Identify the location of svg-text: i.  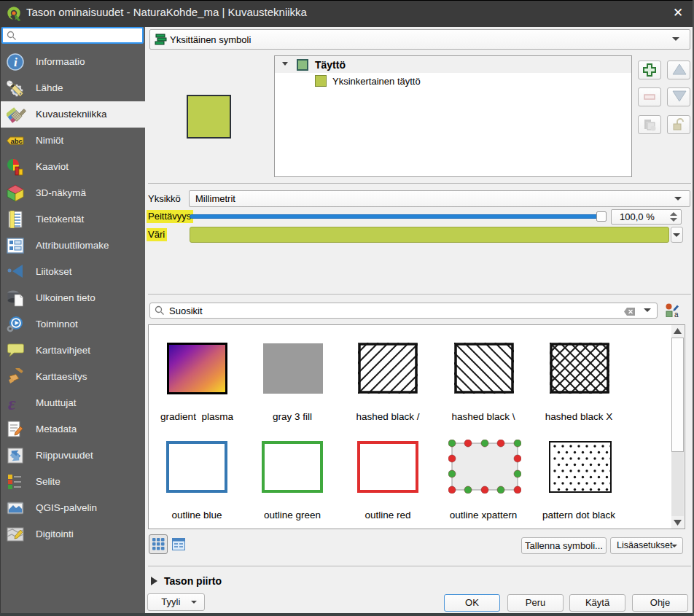
(16, 63).